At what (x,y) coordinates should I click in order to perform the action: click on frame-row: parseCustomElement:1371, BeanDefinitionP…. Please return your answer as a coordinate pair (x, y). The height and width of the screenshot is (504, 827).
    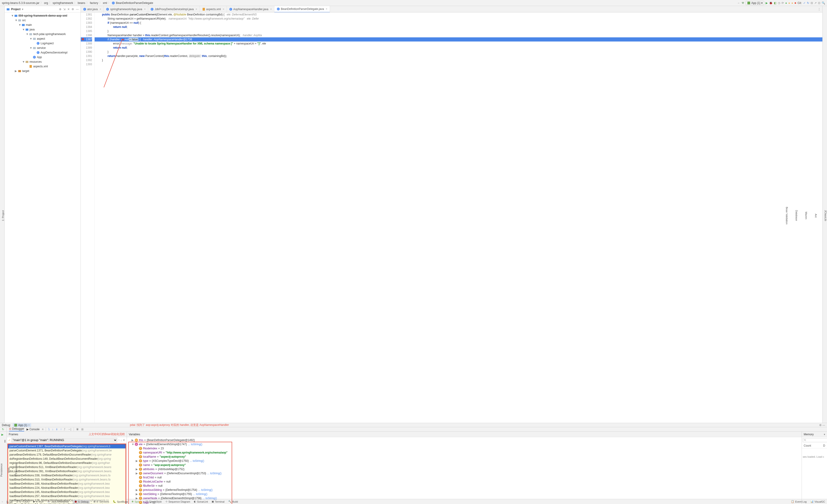
    Looking at the image, I should click on (67, 451).